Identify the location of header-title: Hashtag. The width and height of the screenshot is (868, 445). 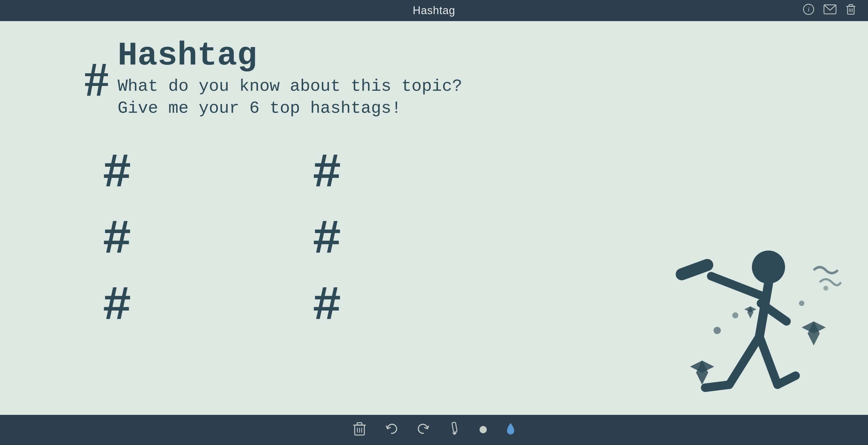
(290, 56).